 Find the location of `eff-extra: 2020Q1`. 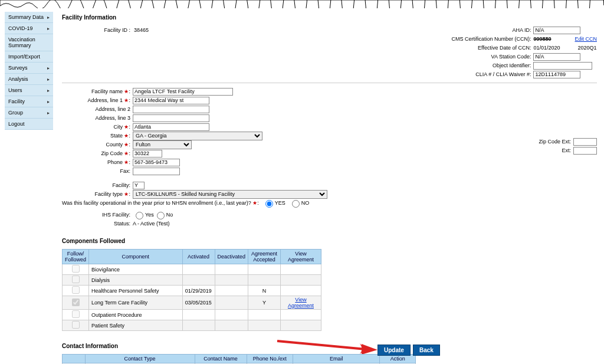

eff-extra: 2020Q1 is located at coordinates (587, 48).